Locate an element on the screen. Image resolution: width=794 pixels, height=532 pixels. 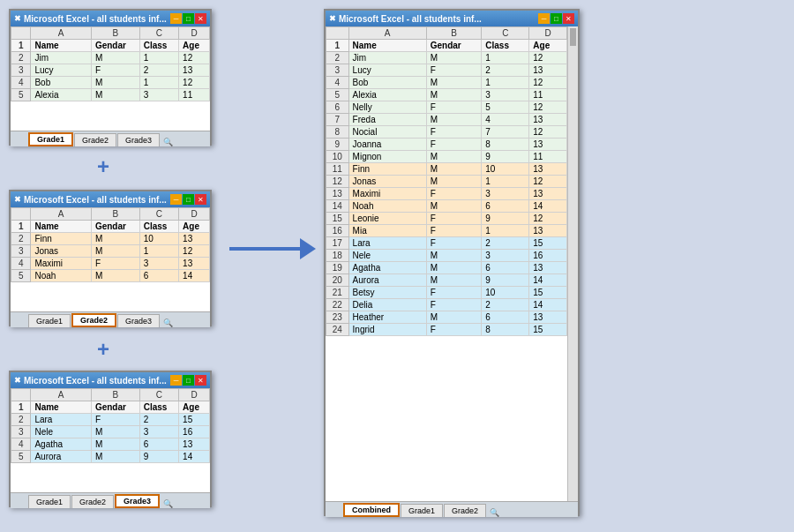
grade2-minimize-btn: ─ is located at coordinates (176, 199).